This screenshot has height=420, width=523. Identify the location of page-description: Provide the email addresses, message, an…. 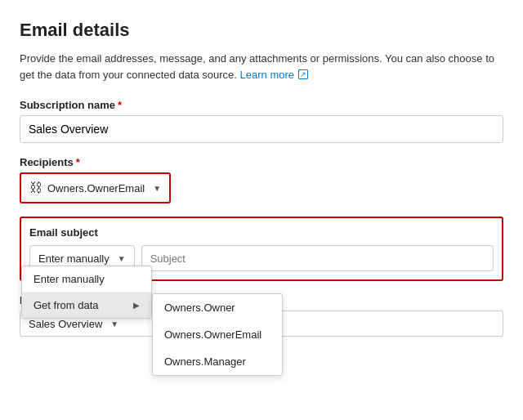
(262, 67).